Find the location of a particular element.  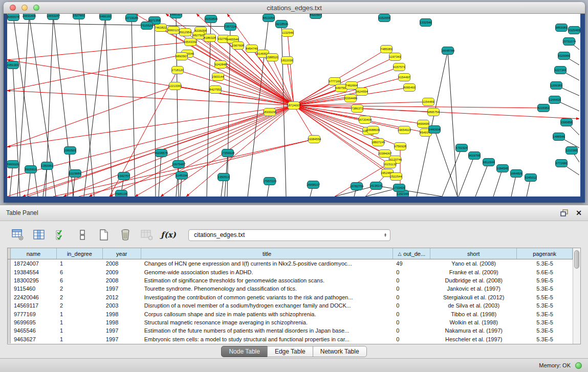

memory-ok-icon is located at coordinates (578, 365).